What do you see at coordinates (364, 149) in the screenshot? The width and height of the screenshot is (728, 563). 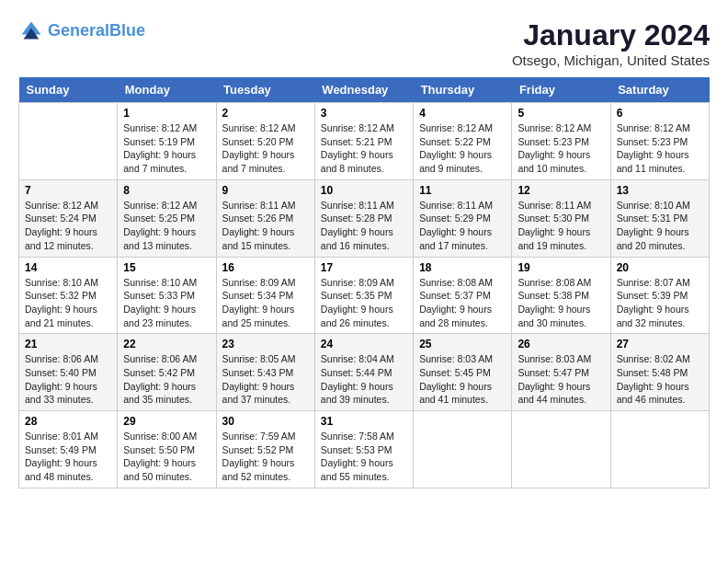 I see `cell-content: Sunrise: 8:12 AM Sunset: 5:21 PM Dayligh…` at bounding box center [364, 149].